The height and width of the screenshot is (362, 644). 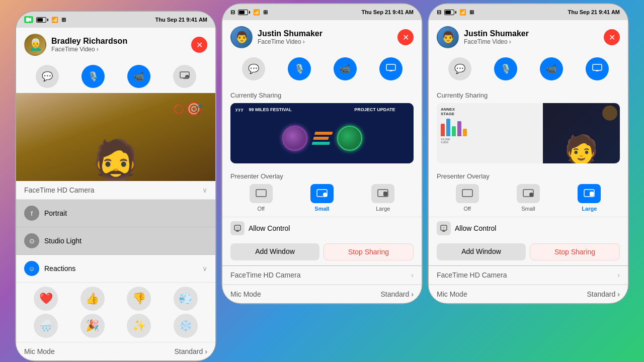 What do you see at coordinates (528, 294) in the screenshot?
I see `mic-mode-bar-3: Mic Mode Standard ›` at bounding box center [528, 294].